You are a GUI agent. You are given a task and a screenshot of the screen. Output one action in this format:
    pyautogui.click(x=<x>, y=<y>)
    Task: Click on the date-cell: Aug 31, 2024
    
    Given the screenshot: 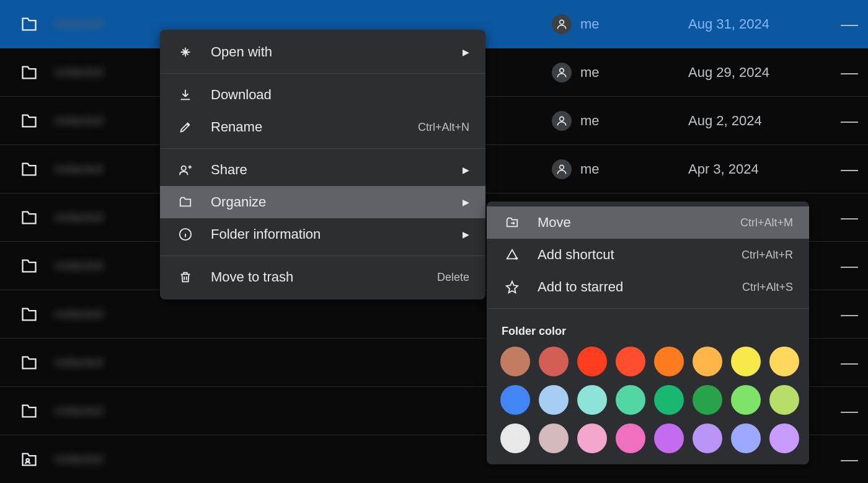 What is the action you would take?
    pyautogui.click(x=760, y=24)
    